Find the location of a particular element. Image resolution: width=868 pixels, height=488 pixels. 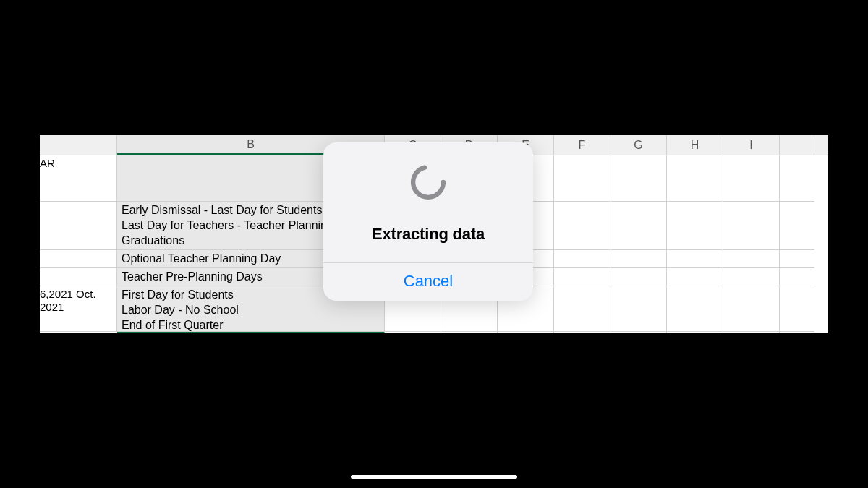

col-F-cells is located at coordinates (582, 244).